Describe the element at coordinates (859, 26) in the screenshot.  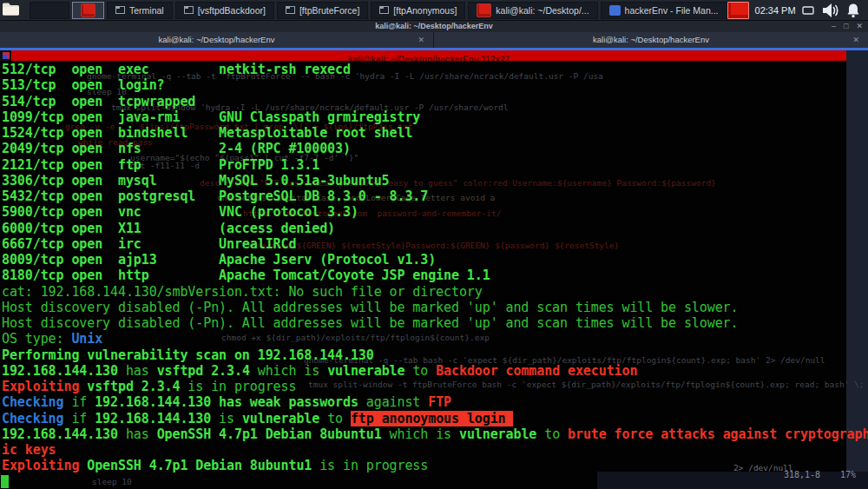
I see `close-button: ✕` at that location.